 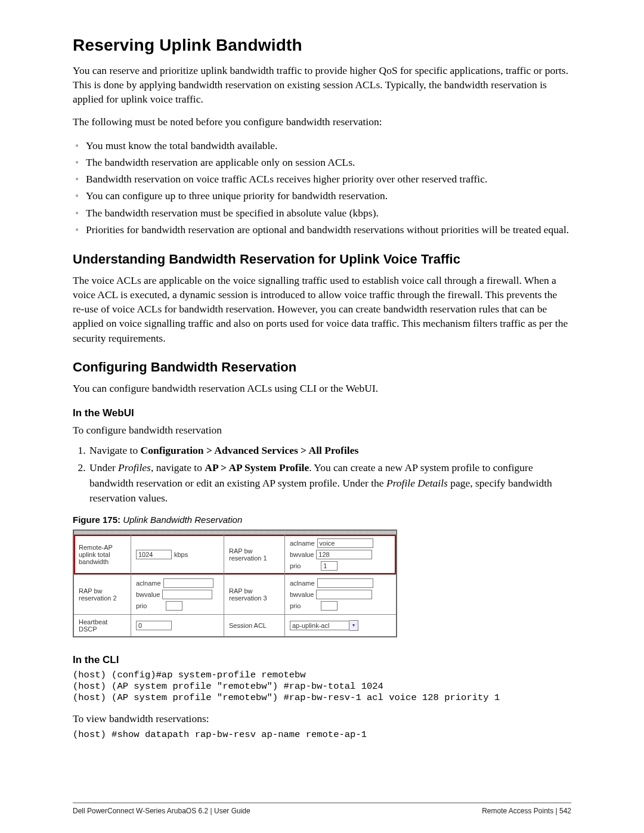 I want to click on uplink-total-unit: kbps, so click(x=181, y=555).